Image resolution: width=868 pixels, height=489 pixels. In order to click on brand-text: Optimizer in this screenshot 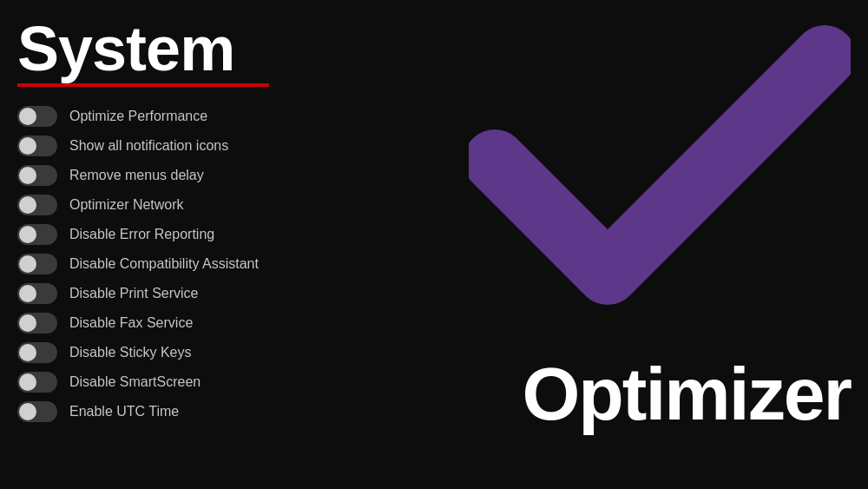, I will do `click(686, 394)`.